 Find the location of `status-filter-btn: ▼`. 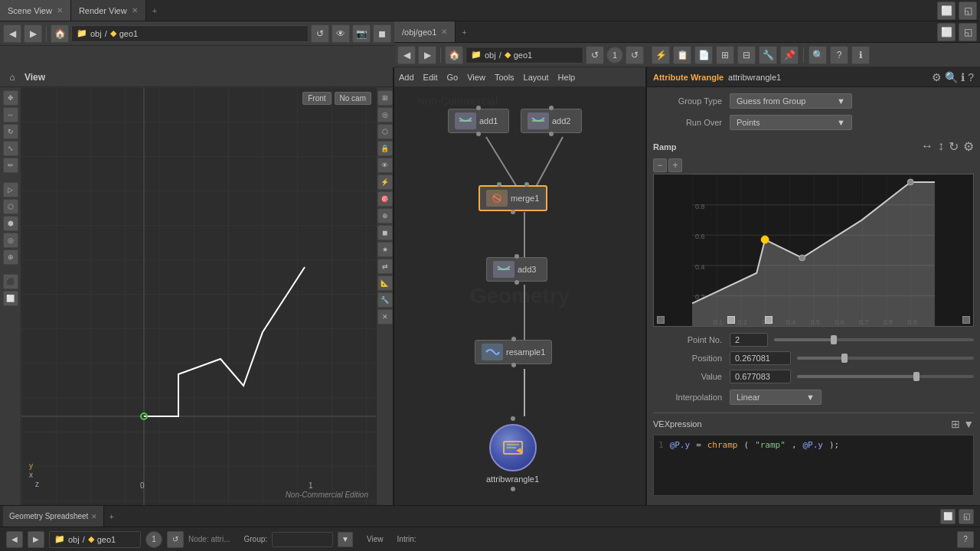

status-filter-btn: ▼ is located at coordinates (345, 540).